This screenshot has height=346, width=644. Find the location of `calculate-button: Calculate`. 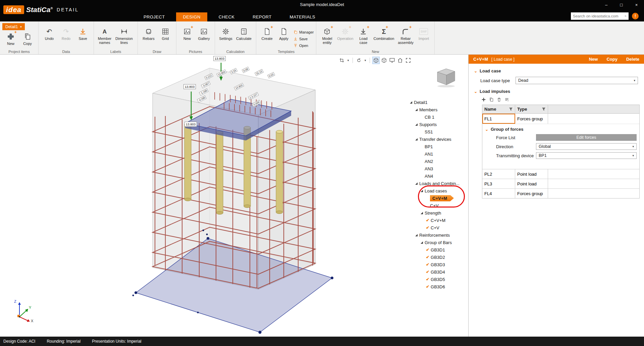

calculate-button: Calculate is located at coordinates (244, 34).